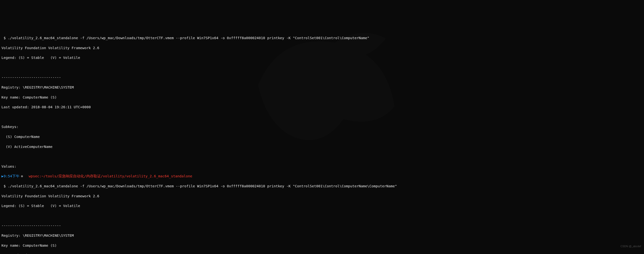 This screenshot has width=644, height=254. I want to click on lastupdated-line: Last updated: 2018-06-02 19:23:00 UTC+00…, so click(322, 253).